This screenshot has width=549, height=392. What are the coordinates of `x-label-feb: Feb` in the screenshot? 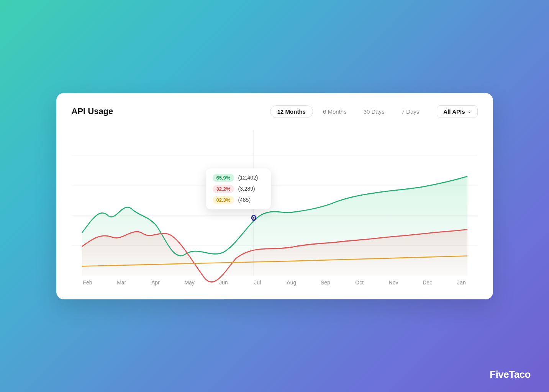 It's located at (88, 283).